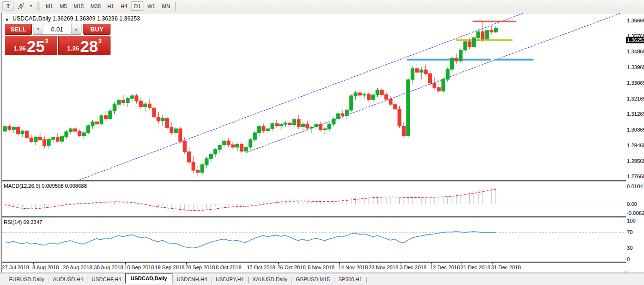  I want to click on timeframe-button-d1: D1, so click(137, 6).